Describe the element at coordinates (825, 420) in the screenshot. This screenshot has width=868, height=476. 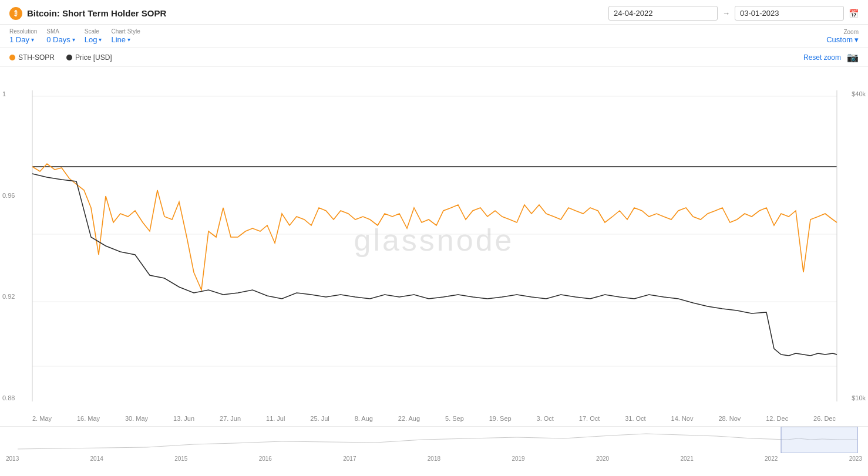
I see `x-label-17: 26. Dec` at that location.